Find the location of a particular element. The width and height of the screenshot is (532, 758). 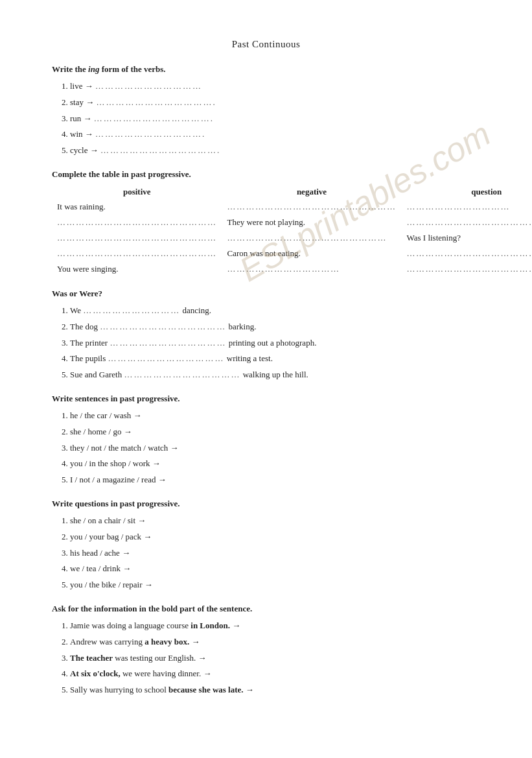

section-ing-form: Write the ing form of the verbs. live → … is located at coordinates (266, 111).